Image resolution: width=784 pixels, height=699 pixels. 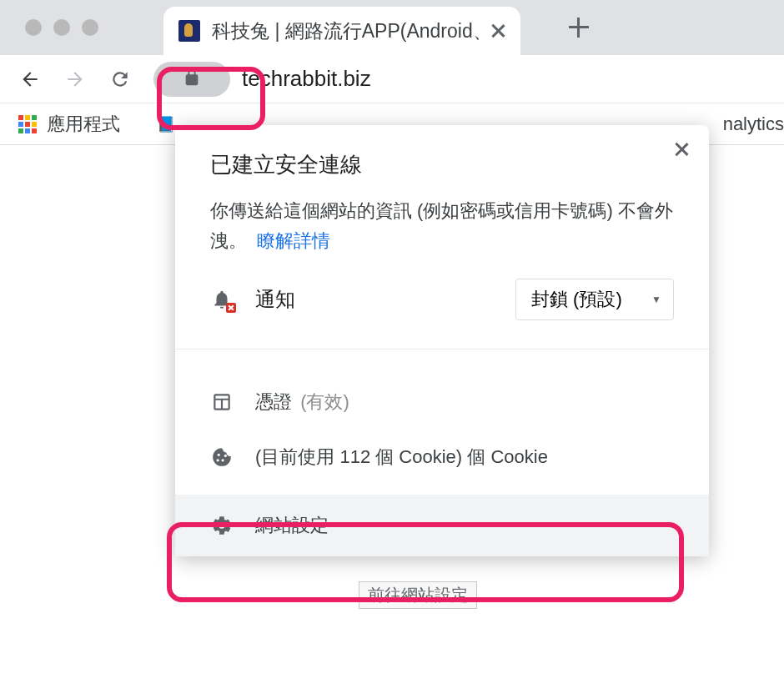 I want to click on arrow-right-icon, so click(x=75, y=79).